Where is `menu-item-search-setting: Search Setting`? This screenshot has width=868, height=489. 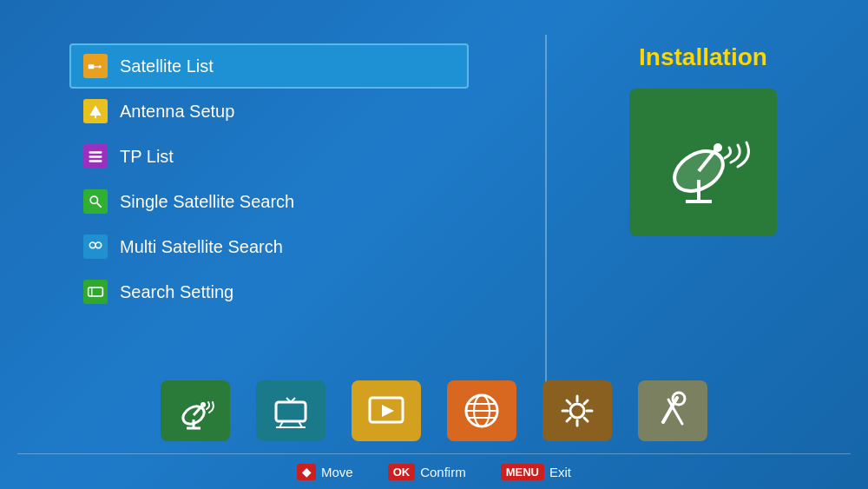 menu-item-search-setting: Search Setting is located at coordinates (269, 292).